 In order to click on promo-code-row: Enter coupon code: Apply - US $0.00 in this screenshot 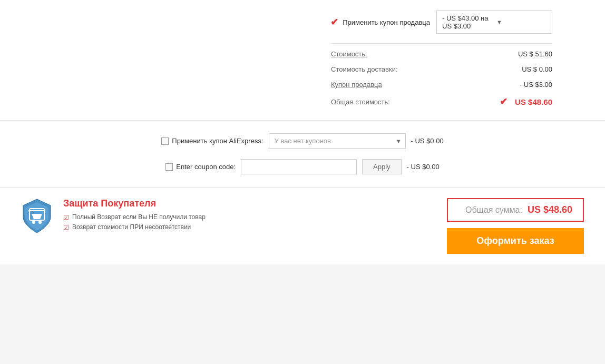, I will do `click(302, 166)`.